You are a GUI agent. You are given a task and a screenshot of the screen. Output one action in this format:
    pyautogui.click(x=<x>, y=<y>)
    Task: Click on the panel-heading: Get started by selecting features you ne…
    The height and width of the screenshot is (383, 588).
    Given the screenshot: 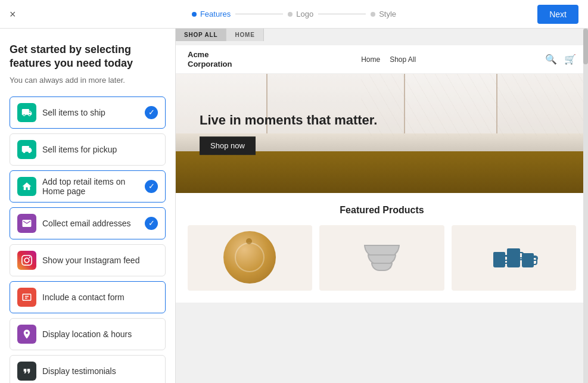 What is the action you would take?
    pyautogui.click(x=88, y=57)
    